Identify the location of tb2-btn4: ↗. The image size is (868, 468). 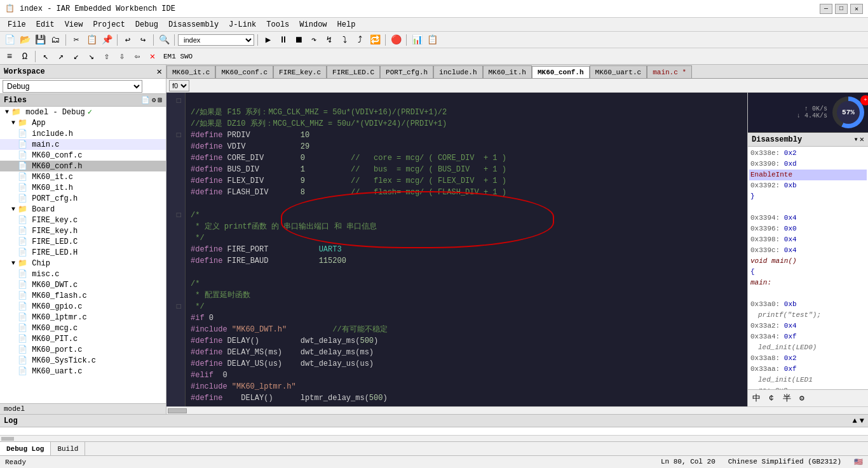
(61, 57).